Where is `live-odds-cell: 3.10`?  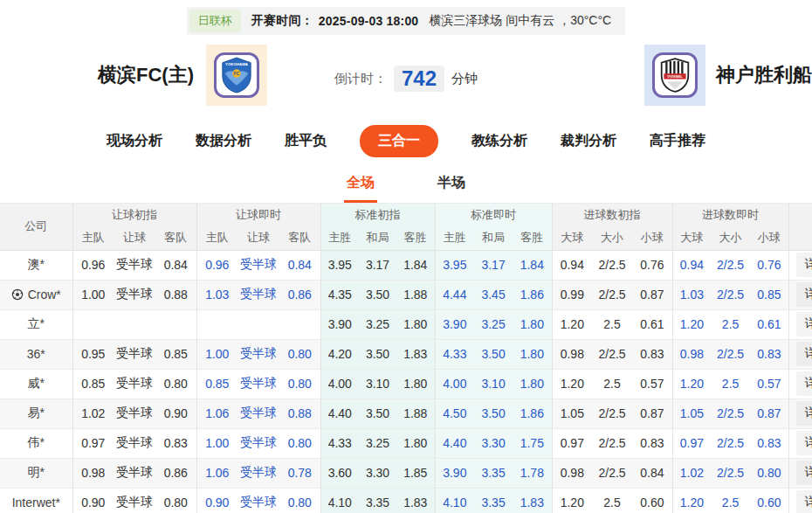
live-odds-cell: 3.10 is located at coordinates (493, 384).